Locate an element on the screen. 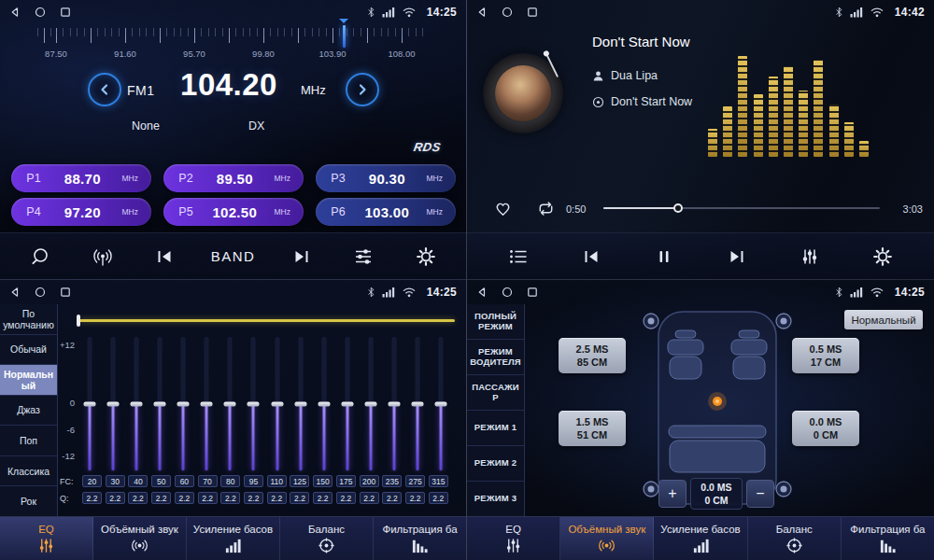 Image resolution: width=934 pixels, height=560 pixels. repeat-icon is located at coordinates (545, 208).